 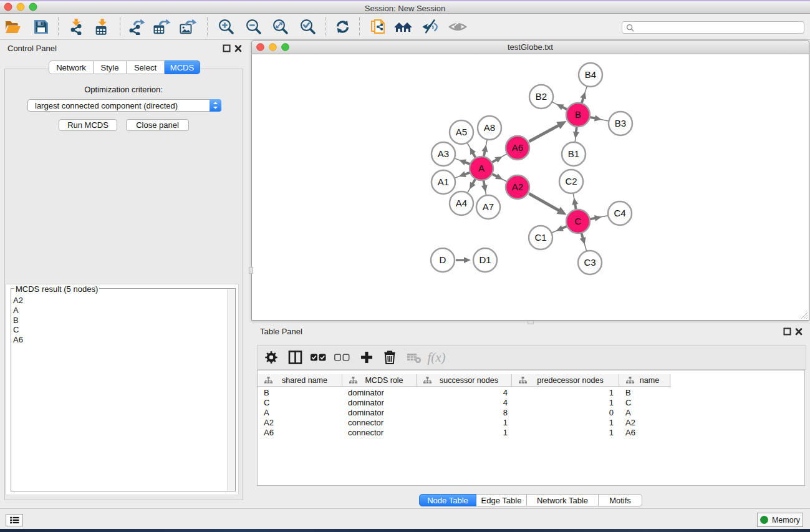 What do you see at coordinates (590, 262) in the screenshot?
I see `svg-text: C3` at bounding box center [590, 262].